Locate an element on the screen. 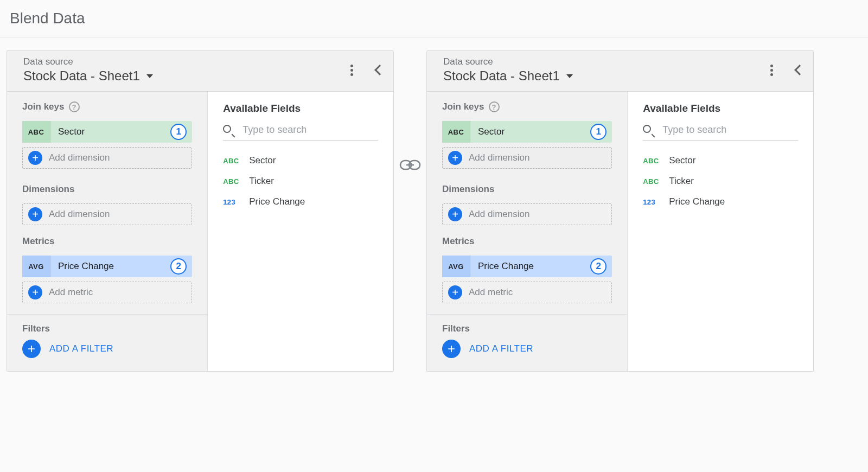 Image resolution: width=868 pixels, height=472 pixels. page-title: Blend Data is located at coordinates (434, 18).